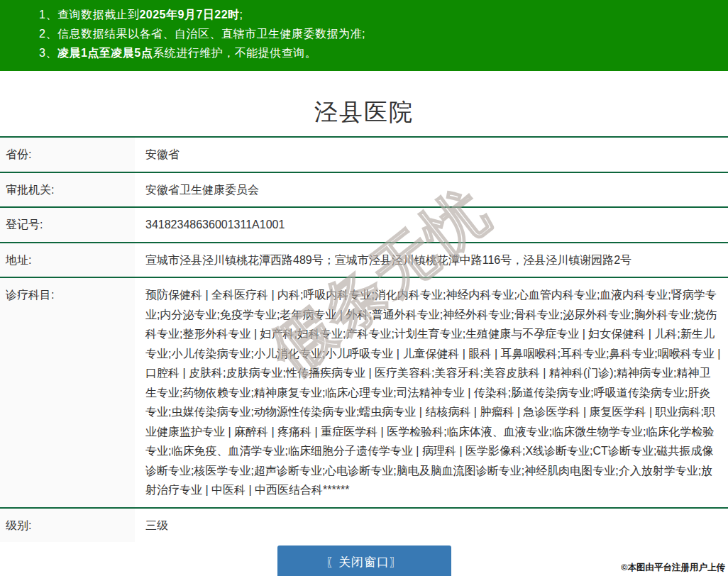 This screenshot has height=576, width=728. Describe the element at coordinates (67, 260) in the screenshot. I see `row-label: 地址:` at that location.